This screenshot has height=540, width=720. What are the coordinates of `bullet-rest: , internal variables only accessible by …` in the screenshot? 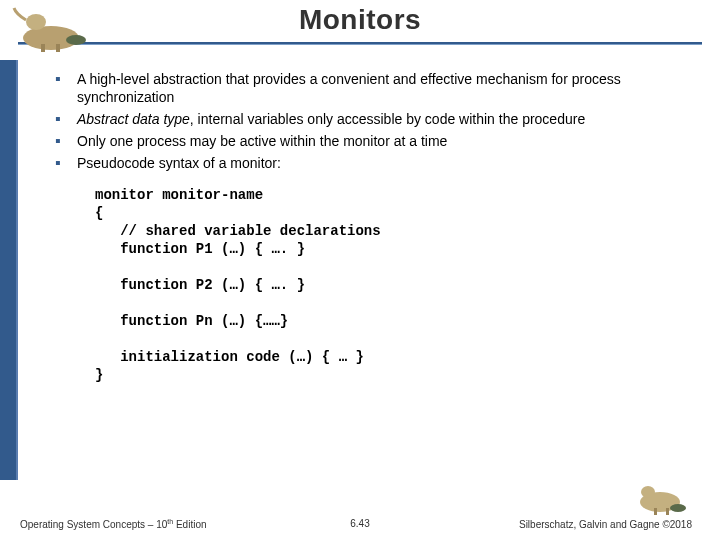 It's located at (388, 119).